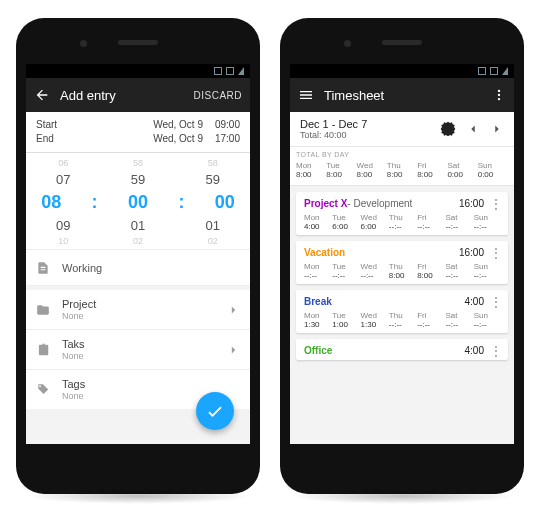 This screenshot has width=540, height=518. What do you see at coordinates (215, 411) in the screenshot?
I see `check-icon` at bounding box center [215, 411].